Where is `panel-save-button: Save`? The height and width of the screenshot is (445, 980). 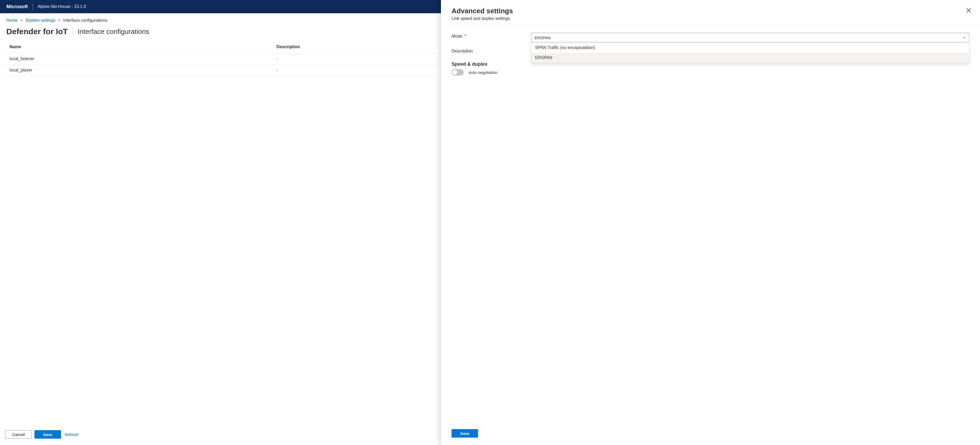
panel-save-button: Save is located at coordinates (465, 433).